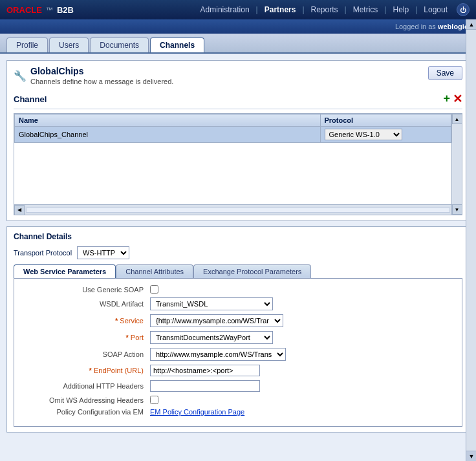 This screenshot has width=476, height=461. What do you see at coordinates (458, 99) in the screenshot?
I see `delete-channel-button: ✕` at bounding box center [458, 99].